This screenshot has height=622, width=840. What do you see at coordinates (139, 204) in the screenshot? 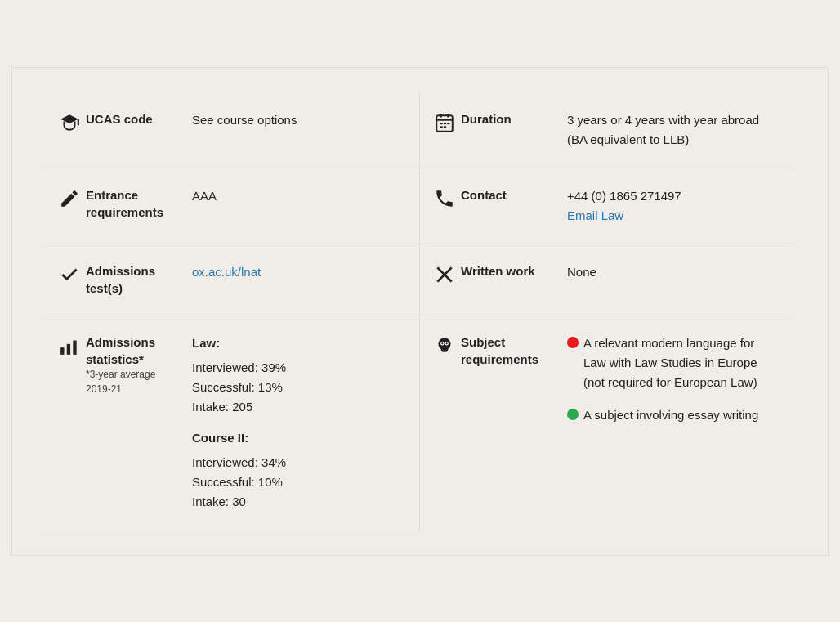
I see `entrance-label: Entrance requirements` at bounding box center [139, 204].